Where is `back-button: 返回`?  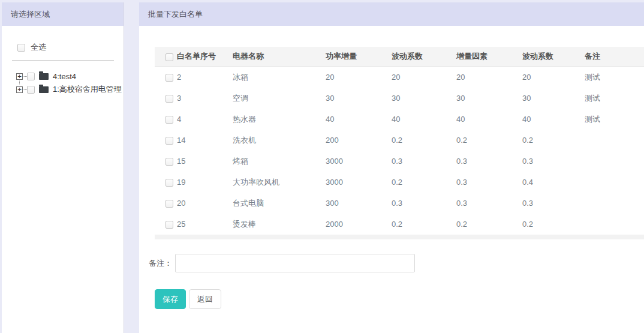 back-button: 返回 is located at coordinates (205, 299).